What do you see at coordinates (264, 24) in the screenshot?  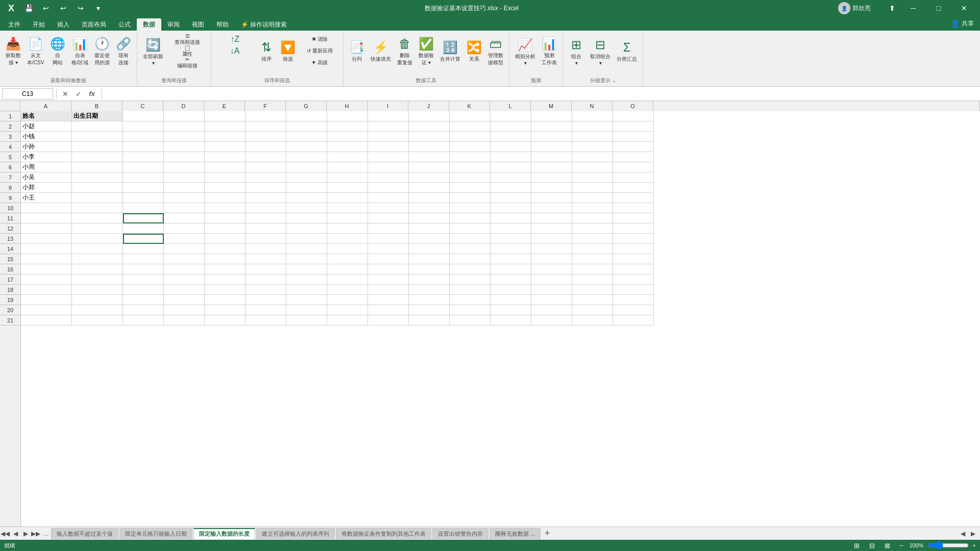 I see `tab-search: ⚡ 操作说明搜索` at bounding box center [264, 24].